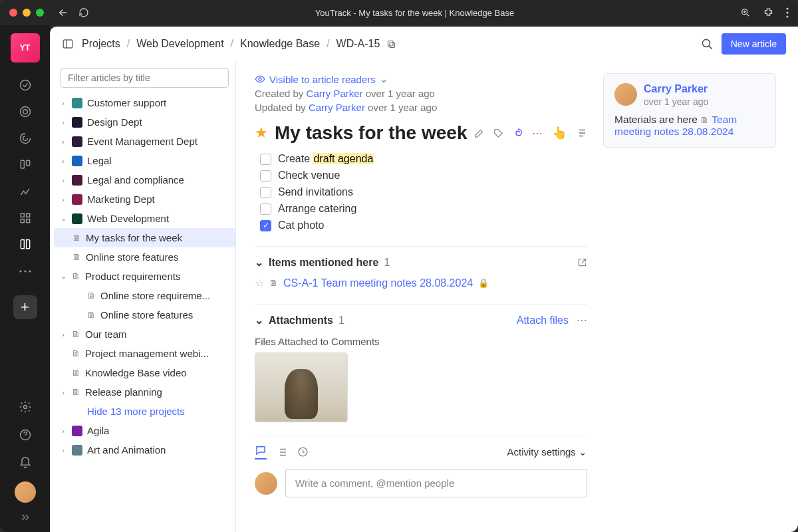  What do you see at coordinates (145, 392) in the screenshot?
I see `tree-item: ›🗎Release planning` at bounding box center [145, 392].